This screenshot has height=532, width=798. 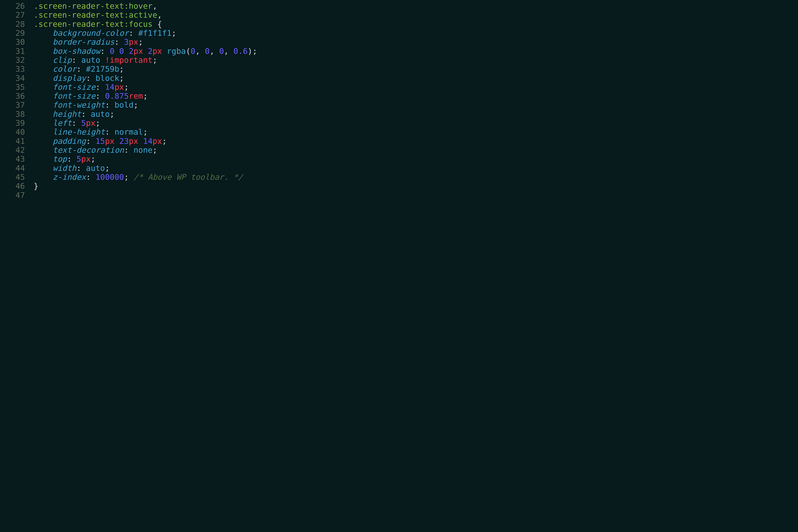 I want to click on token-num: 14, so click(x=110, y=87).